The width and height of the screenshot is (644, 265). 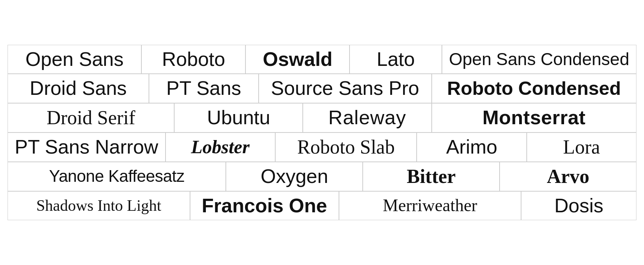 What do you see at coordinates (204, 88) in the screenshot?
I see `font-cell-pt-sans: PT Sans` at bounding box center [204, 88].